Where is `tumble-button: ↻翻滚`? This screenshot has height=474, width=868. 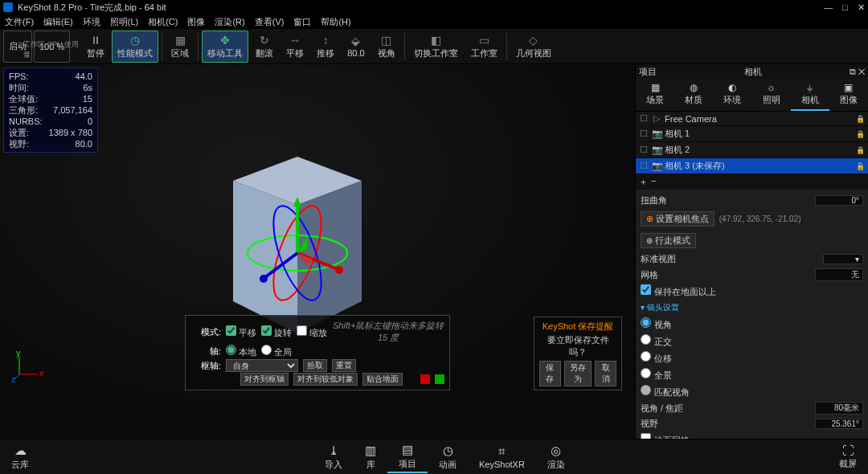
tumble-button: ↻翻滚 is located at coordinates (264, 47).